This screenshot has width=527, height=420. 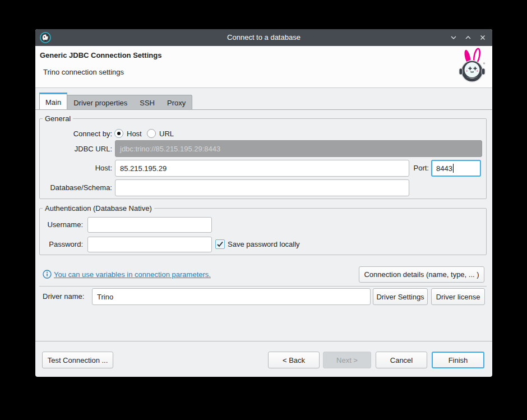 What do you see at coordinates (151, 133) in the screenshot?
I see `radio-connect-by-url` at bounding box center [151, 133].